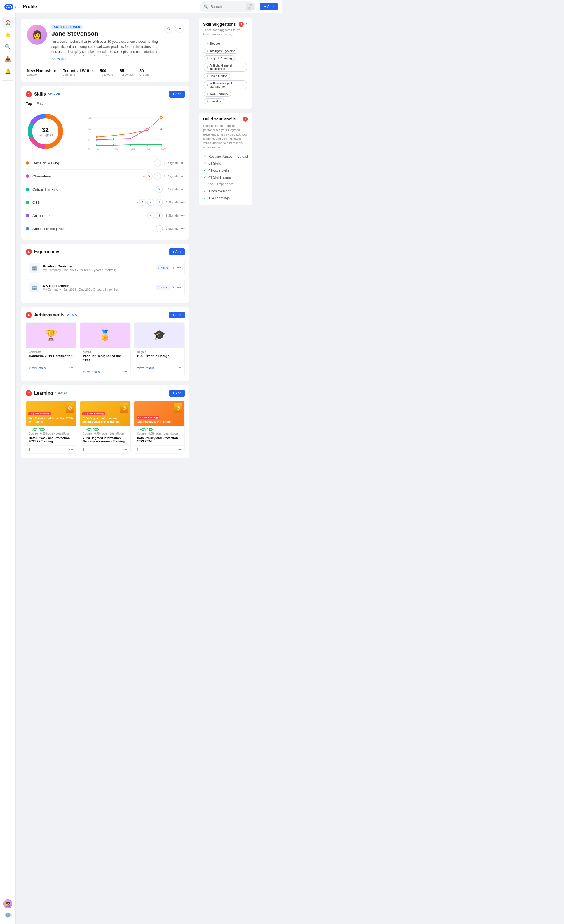 This screenshot has height=924, width=564. Describe the element at coordinates (8, 72) in the screenshot. I see `sidebar-item-bell: 🔔` at that location.